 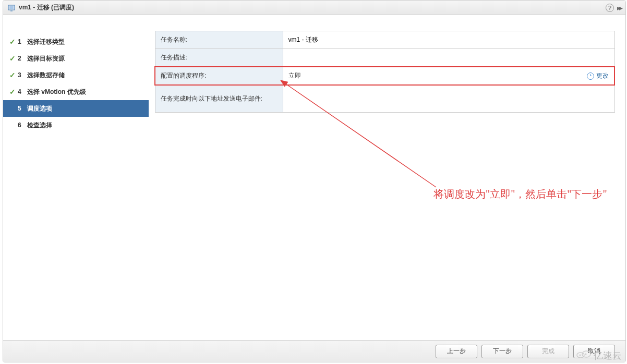 What do you see at coordinates (76, 75) in the screenshot?
I see `step-datastore: ✓ 3 选择数据存储` at bounding box center [76, 75].